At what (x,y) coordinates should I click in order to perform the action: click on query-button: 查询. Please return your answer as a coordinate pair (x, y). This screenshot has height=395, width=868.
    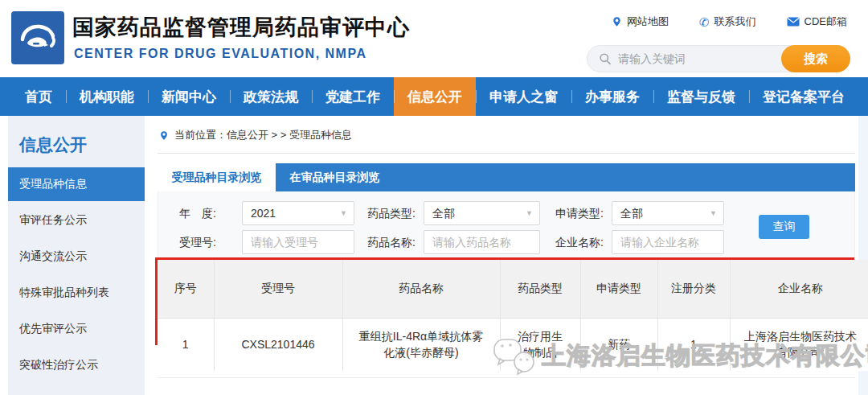
    Looking at the image, I should click on (784, 227).